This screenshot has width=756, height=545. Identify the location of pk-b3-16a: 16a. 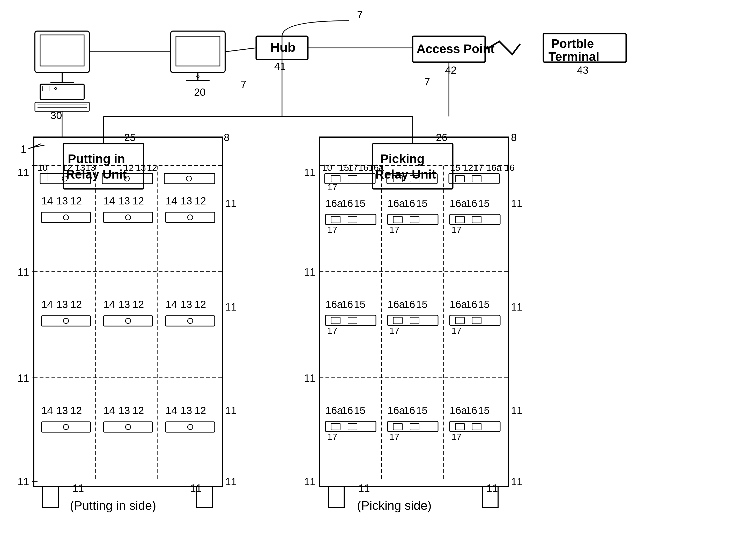
(458, 410).